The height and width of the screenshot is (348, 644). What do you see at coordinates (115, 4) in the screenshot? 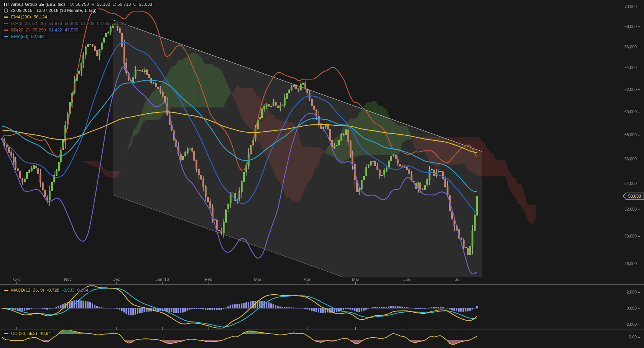
I see `label-part: L:` at bounding box center [115, 4].